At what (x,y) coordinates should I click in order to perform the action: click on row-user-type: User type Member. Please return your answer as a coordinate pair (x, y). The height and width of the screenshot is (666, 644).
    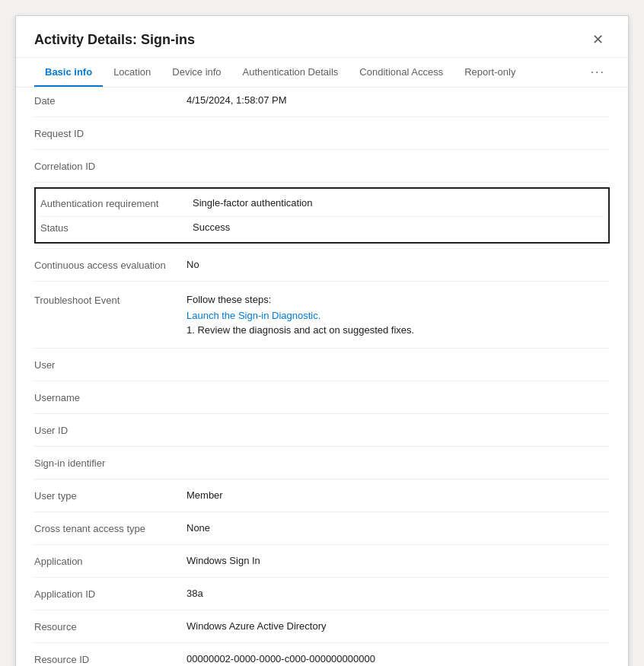
    Looking at the image, I should click on (322, 496).